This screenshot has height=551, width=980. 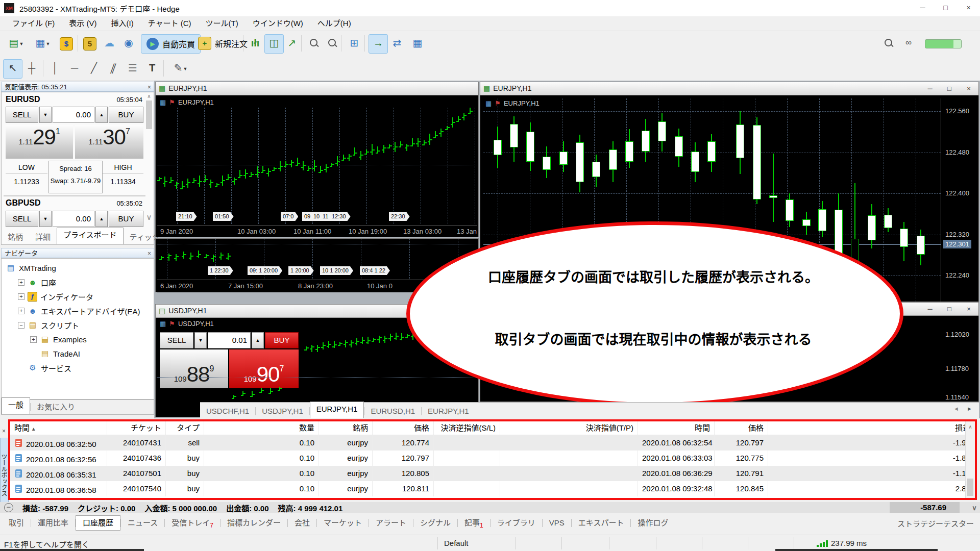 What do you see at coordinates (75, 68) in the screenshot?
I see `horizontal-line-icon: ─` at bounding box center [75, 68].